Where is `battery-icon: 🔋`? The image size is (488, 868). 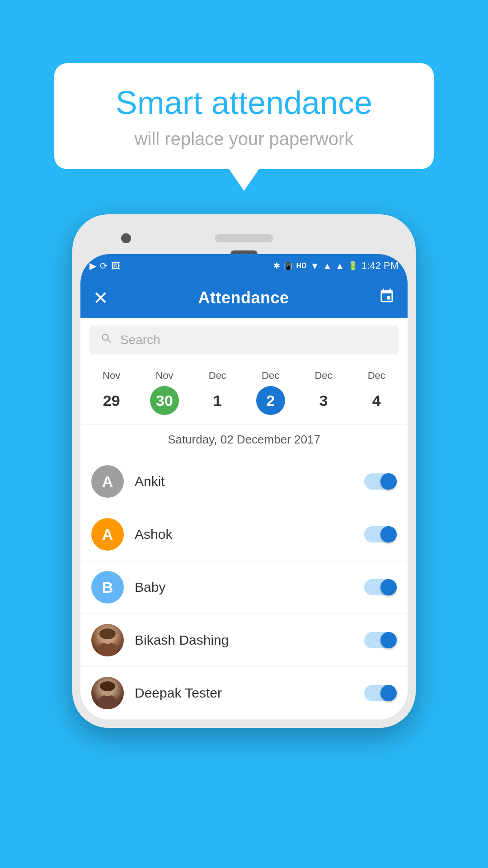 battery-icon: 🔋 is located at coordinates (353, 266).